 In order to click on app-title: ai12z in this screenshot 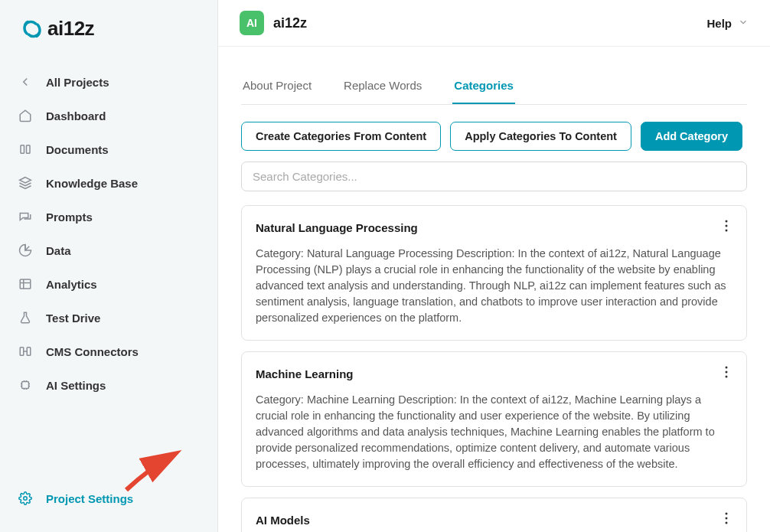, I will do `click(290, 23)`.